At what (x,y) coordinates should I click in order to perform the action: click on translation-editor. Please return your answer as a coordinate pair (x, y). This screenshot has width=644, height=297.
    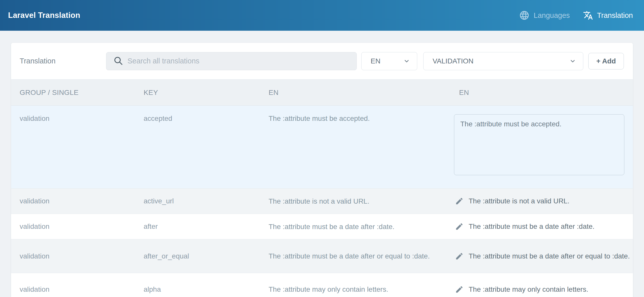
    Looking at the image, I should click on (539, 145).